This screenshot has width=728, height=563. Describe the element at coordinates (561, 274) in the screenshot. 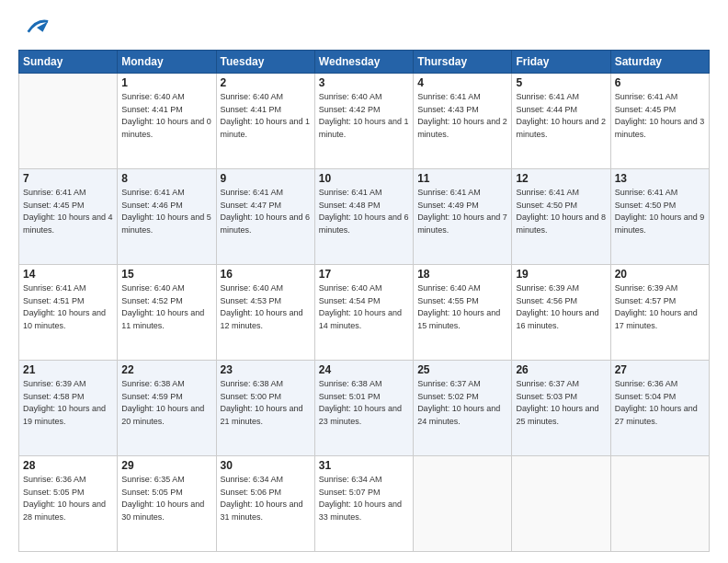

I see `day-number: 19` at that location.